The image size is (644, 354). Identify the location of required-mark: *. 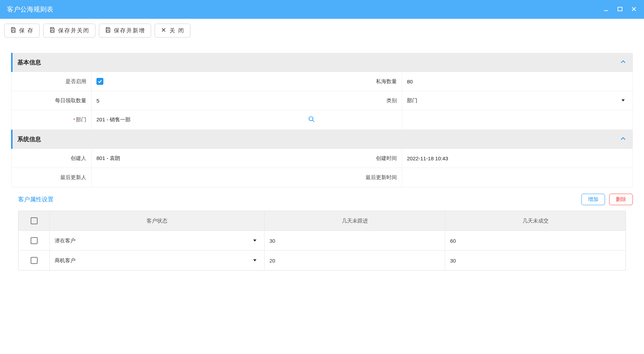
(74, 120).